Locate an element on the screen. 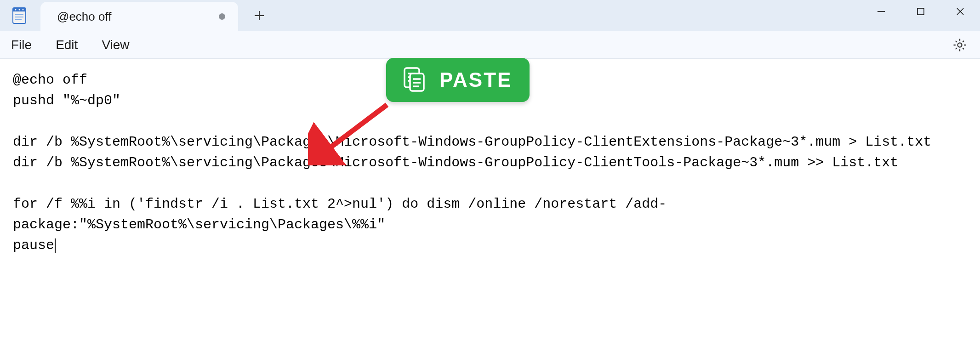 The width and height of the screenshot is (980, 340). menu-file: File is located at coordinates (21, 45).